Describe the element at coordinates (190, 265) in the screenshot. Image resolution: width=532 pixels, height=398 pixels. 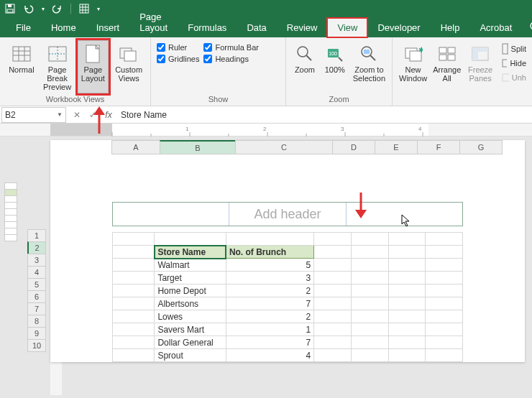
I see `cell-B3: Walmart` at that location.